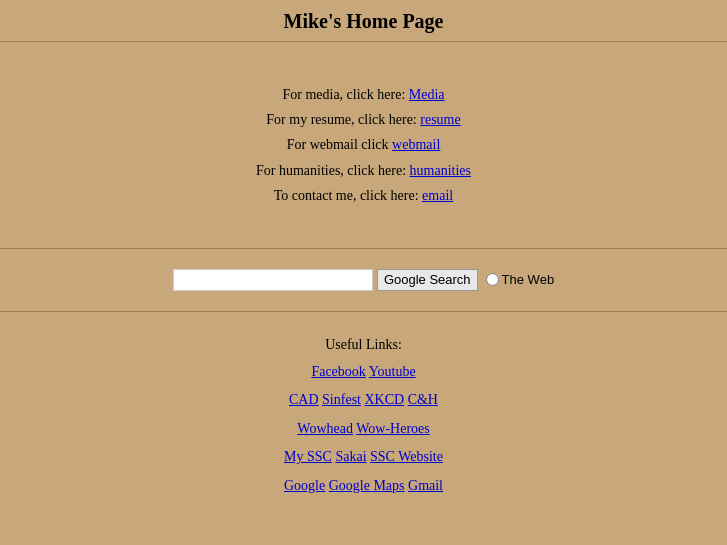  I want to click on useful-link: My SSC, so click(308, 456).